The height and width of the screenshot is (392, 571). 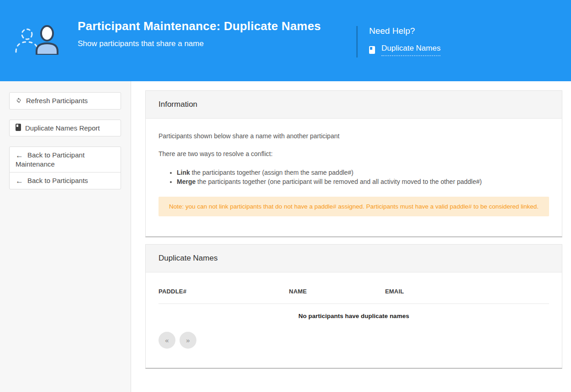 What do you see at coordinates (199, 26) in the screenshot?
I see `page-title: Participant Maintenance: Duplicate Names` at bounding box center [199, 26].